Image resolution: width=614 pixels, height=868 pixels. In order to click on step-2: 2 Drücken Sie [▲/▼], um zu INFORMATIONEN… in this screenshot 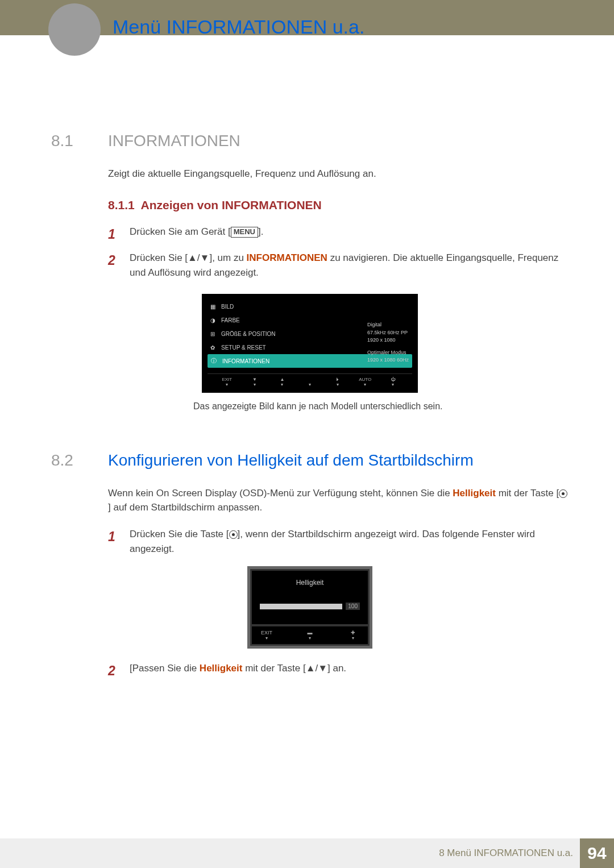, I will do `click(338, 265)`.